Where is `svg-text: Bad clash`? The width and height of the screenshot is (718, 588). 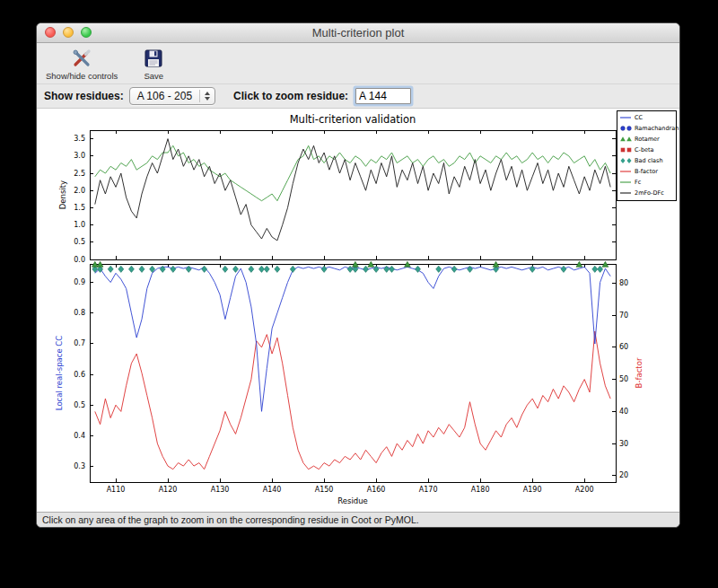 svg-text: Bad clash is located at coordinates (649, 161).